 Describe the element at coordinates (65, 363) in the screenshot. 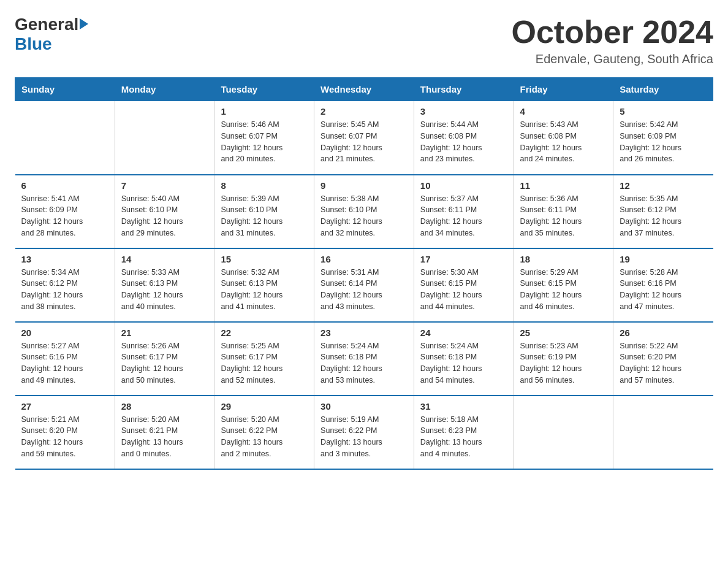

I see `day-info: Sunrise: 5:27 AM Sunset: 6:16 PM Dayligh…` at that location.